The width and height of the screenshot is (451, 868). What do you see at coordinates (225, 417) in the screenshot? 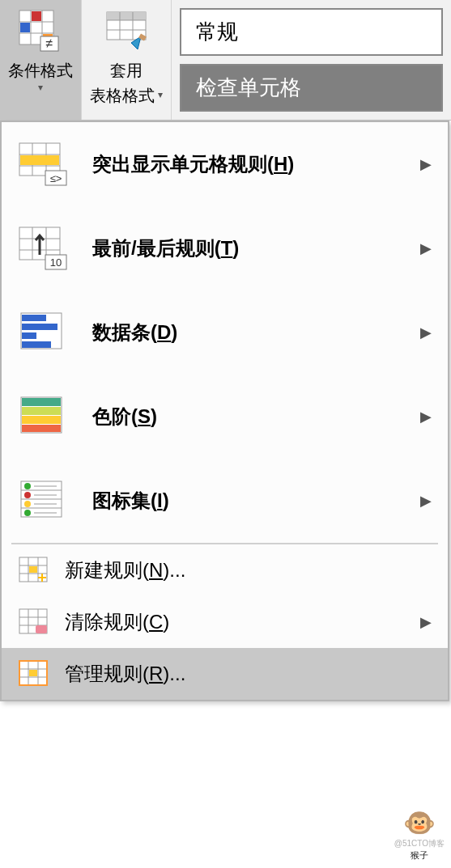
I see `color-scales: 色阶(S) ▶` at bounding box center [225, 417].